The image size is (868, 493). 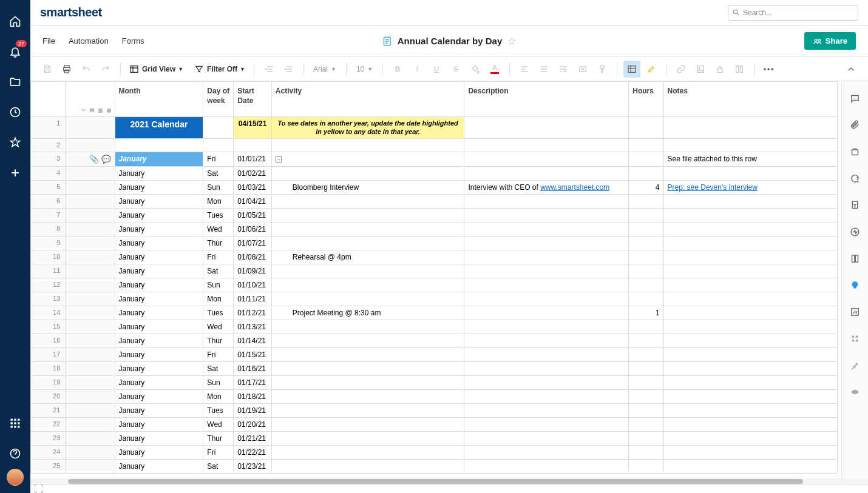 What do you see at coordinates (435, 270) in the screenshot?
I see `table-row: 11JanuarySat01/09/21` at bounding box center [435, 270].